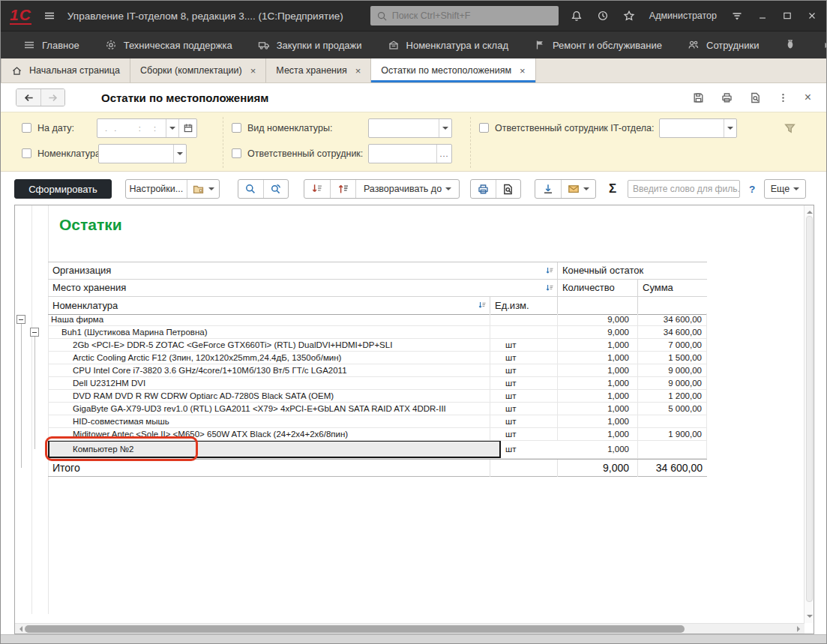  I want to click on sum-button: Σ, so click(613, 189).